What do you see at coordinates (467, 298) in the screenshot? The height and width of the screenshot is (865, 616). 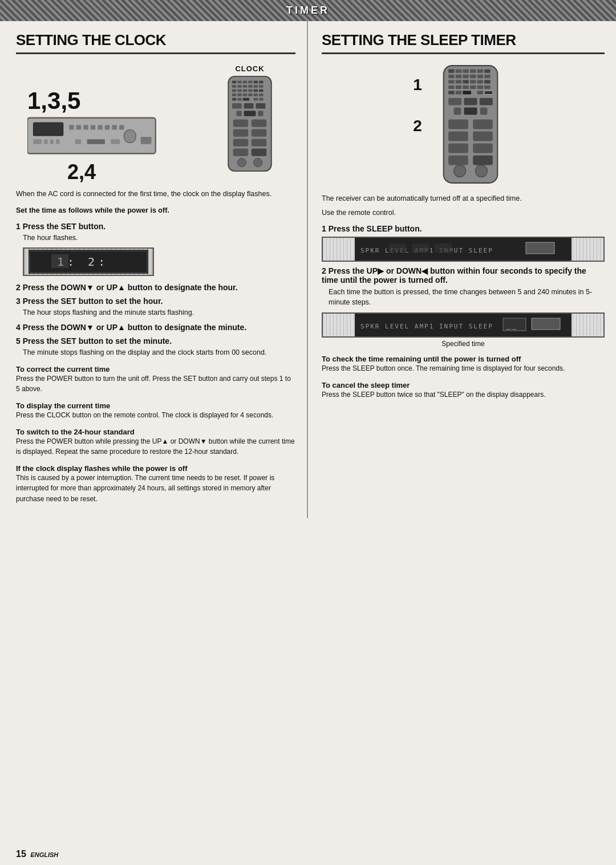 I see `sleep-step-2-sub: Each time the button is pressed, the tim…` at bounding box center [467, 298].